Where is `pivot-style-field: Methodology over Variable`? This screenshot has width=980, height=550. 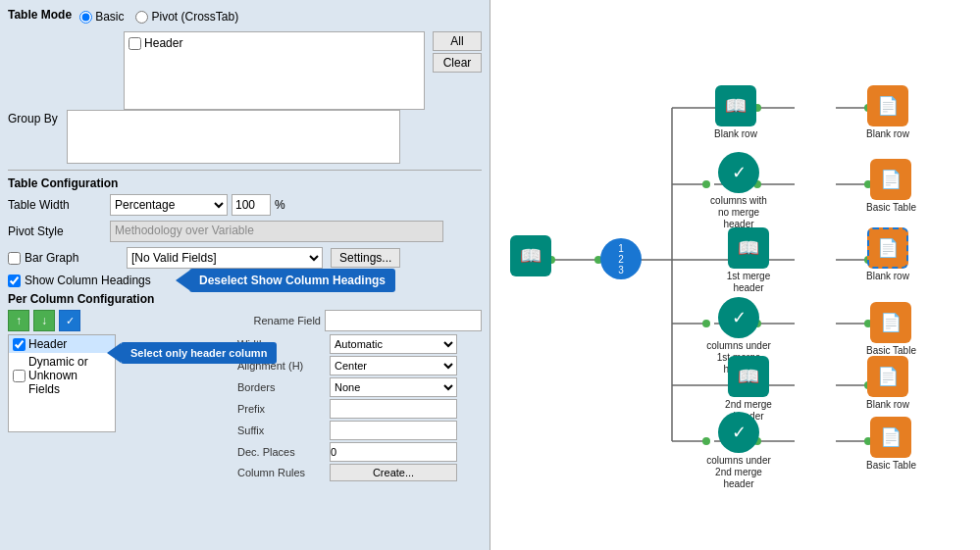
pivot-style-field: Methodology over Variable is located at coordinates (277, 231).